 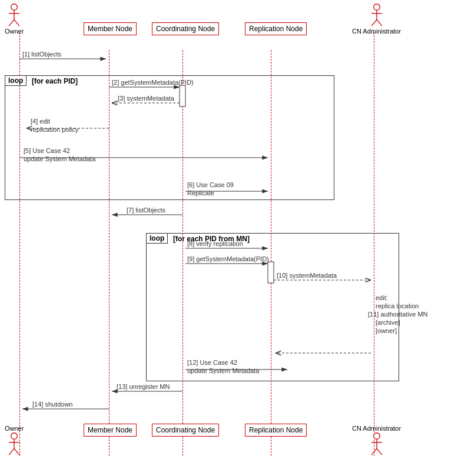 I want to click on loop-condition-1: [for each PID], so click(x=55, y=81).